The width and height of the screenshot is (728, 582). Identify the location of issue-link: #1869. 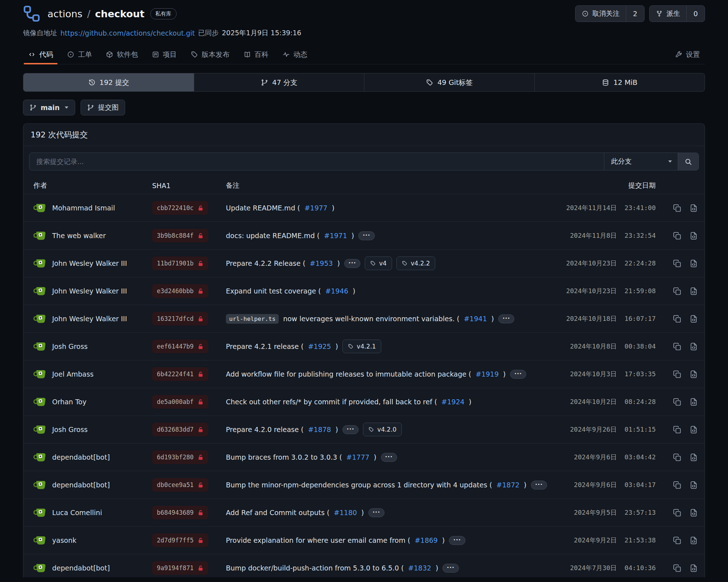
(426, 540).